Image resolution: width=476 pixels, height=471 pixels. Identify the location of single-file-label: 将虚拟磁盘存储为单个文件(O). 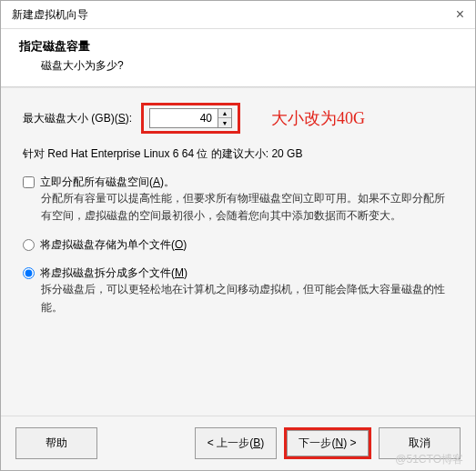
(113, 246).